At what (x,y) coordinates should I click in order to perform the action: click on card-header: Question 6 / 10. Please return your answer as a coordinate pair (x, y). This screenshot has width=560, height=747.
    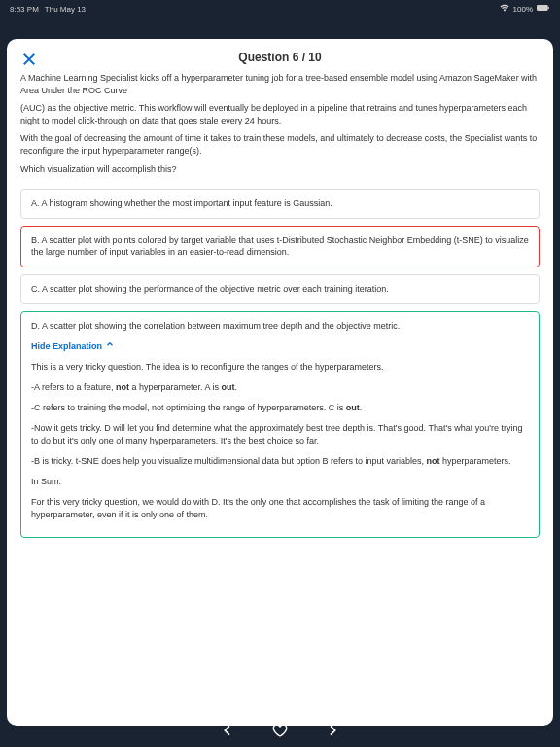
    Looking at the image, I should click on (280, 55).